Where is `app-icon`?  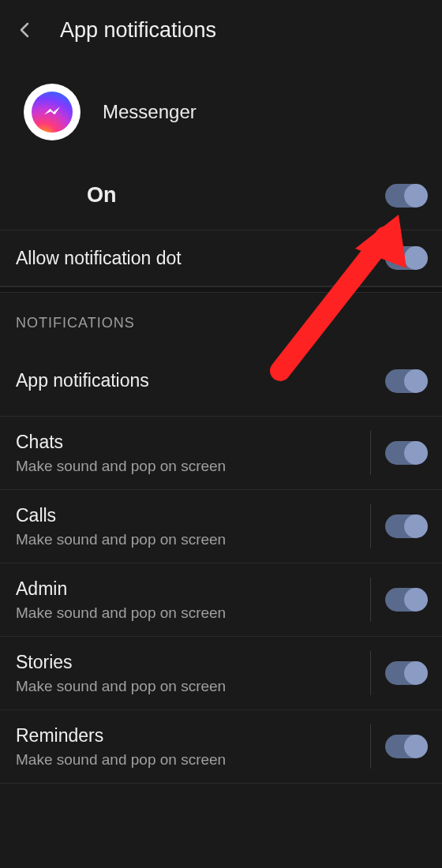 app-icon is located at coordinates (52, 112).